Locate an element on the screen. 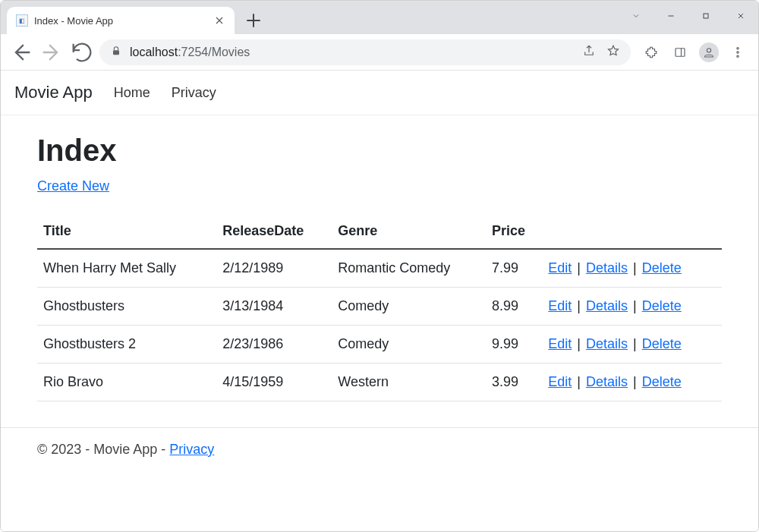  cell-releasedate: 2/12/1989 is located at coordinates (274, 269).